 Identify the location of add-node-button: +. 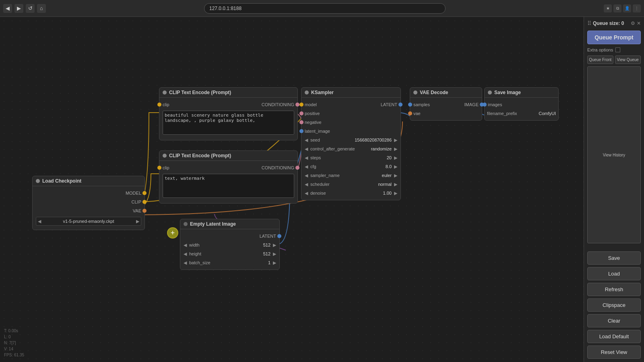
(173, 233).